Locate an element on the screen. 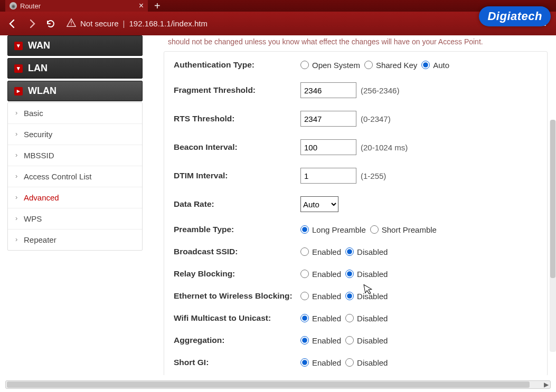 The image size is (556, 392). row-shortgi: Short GI: Enabled Disabled is located at coordinates (356, 362).